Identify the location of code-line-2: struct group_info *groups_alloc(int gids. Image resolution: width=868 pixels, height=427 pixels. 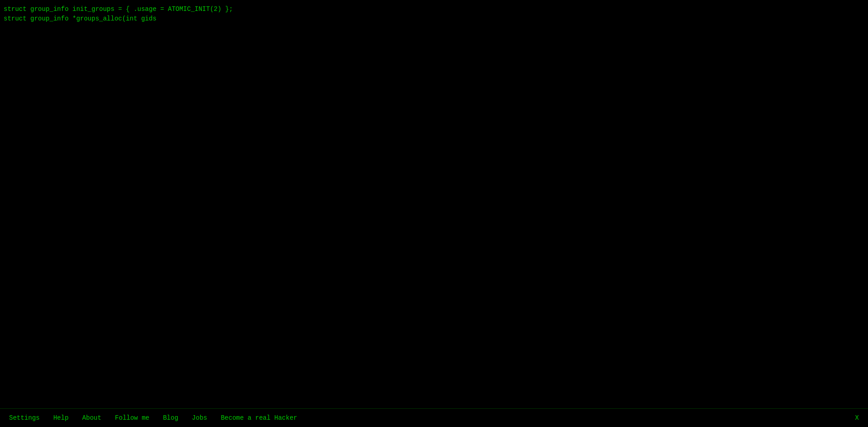
(434, 19).